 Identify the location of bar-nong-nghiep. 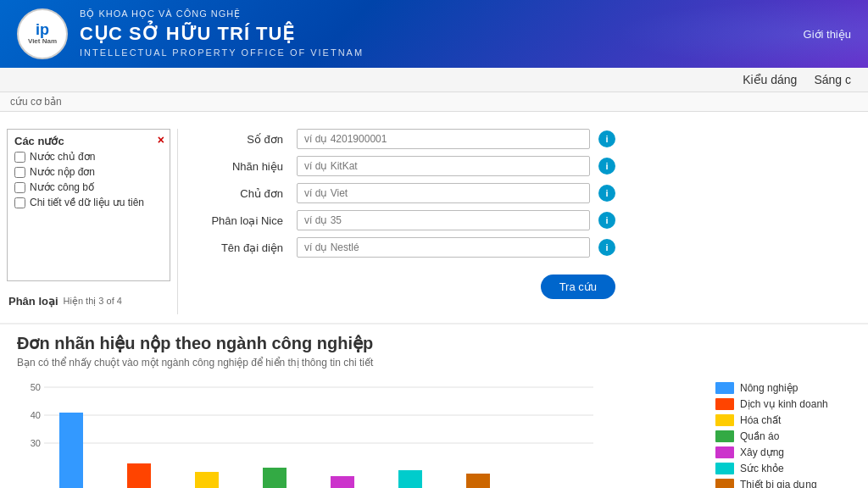
(71, 451).